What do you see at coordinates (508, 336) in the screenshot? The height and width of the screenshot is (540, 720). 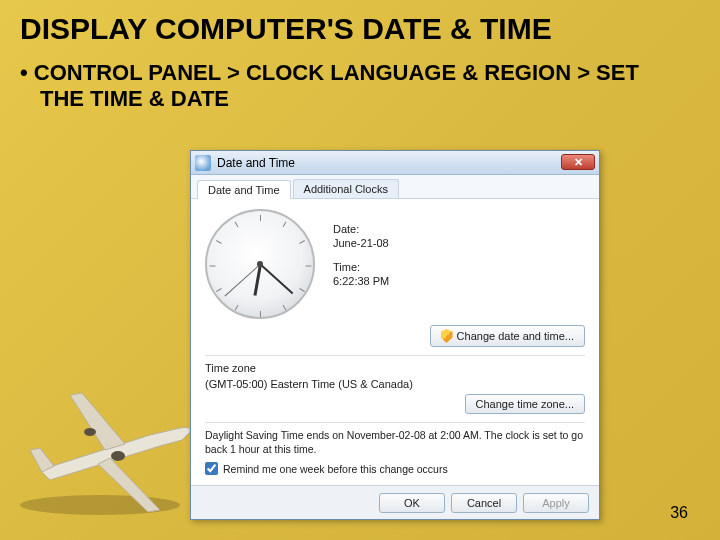 I see `change-date-time-button: Change date and time...` at bounding box center [508, 336].